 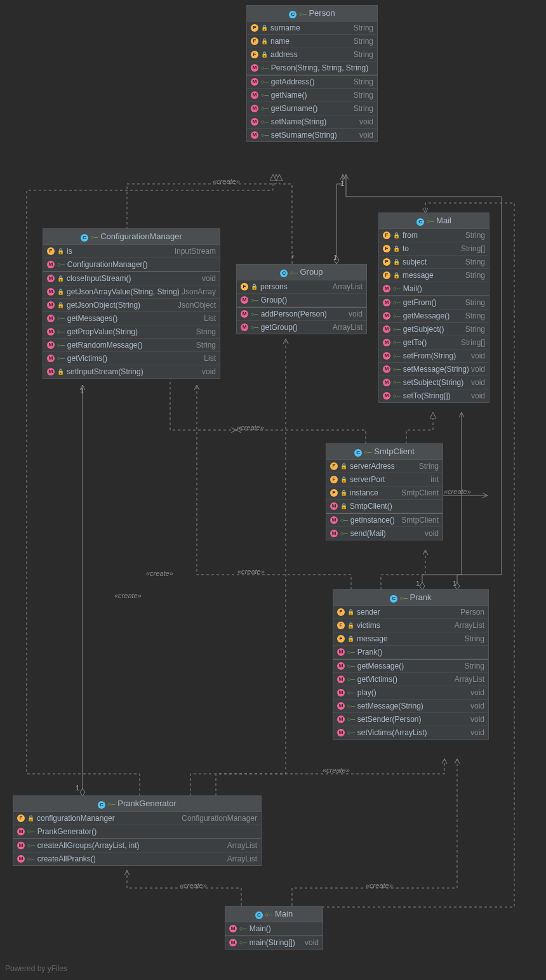 What do you see at coordinates (434, 263) in the screenshot?
I see `field-row: F🔒subjectString` at bounding box center [434, 263].